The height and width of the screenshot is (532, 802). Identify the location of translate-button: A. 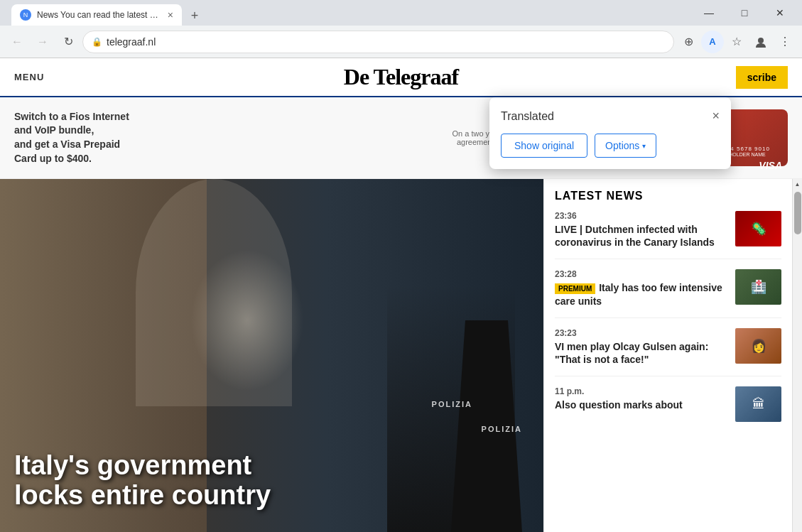
(712, 42).